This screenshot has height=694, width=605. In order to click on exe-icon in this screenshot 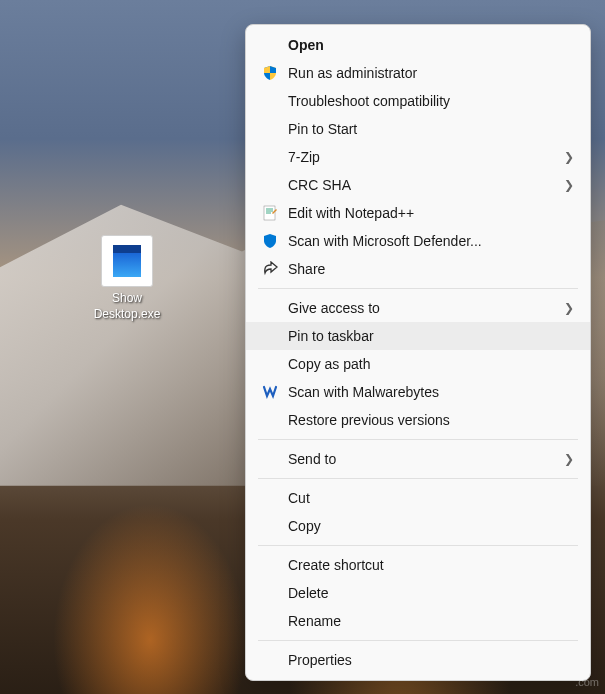, I will do `click(127, 261)`.